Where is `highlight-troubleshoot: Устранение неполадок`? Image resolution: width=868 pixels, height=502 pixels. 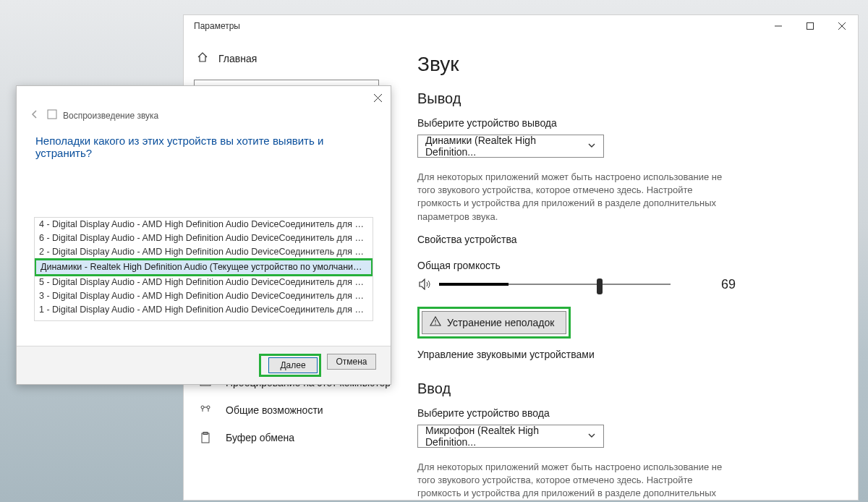 highlight-troubleshoot: Устранение неполадок is located at coordinates (494, 323).